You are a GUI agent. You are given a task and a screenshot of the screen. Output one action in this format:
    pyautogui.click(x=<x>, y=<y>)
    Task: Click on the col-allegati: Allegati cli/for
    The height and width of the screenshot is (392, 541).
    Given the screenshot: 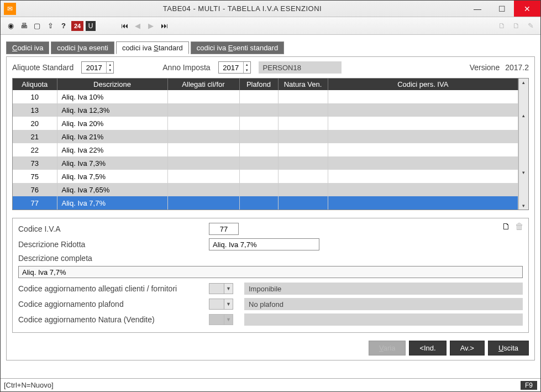 What is the action you would take?
    pyautogui.click(x=203, y=84)
    